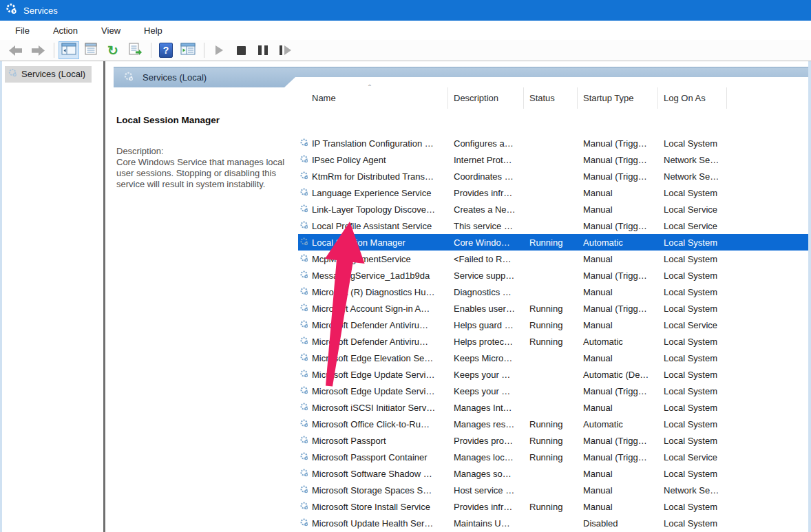  Describe the element at coordinates (263, 50) in the screenshot. I see `pause-service-button` at that location.